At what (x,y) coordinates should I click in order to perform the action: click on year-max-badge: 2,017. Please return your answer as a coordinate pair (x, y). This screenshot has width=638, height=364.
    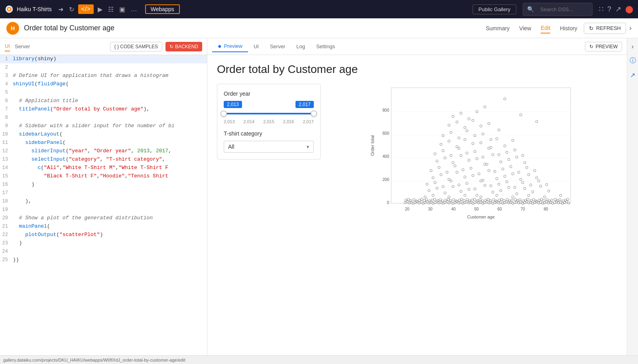
    Looking at the image, I should click on (305, 104).